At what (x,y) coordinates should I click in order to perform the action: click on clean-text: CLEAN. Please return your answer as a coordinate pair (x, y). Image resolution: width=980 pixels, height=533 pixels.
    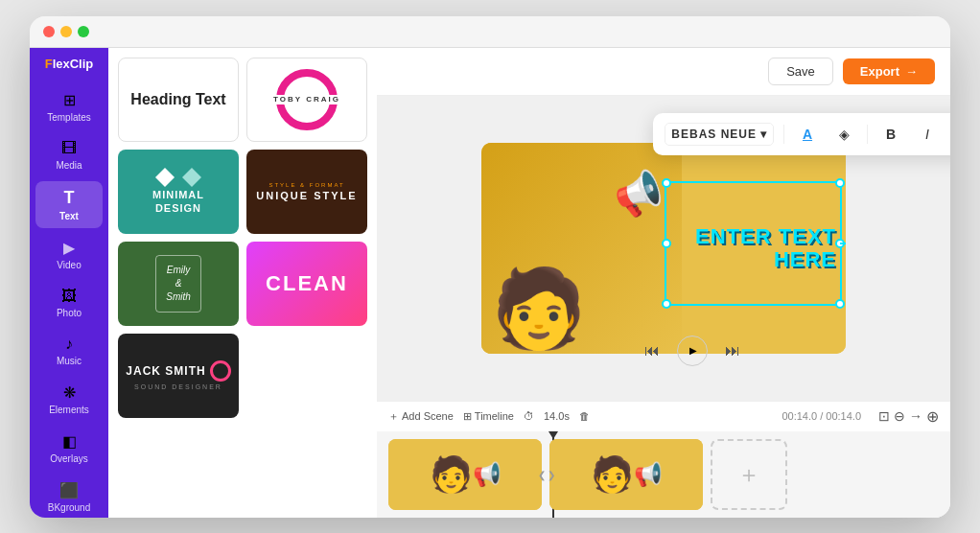
    Looking at the image, I should click on (307, 284).